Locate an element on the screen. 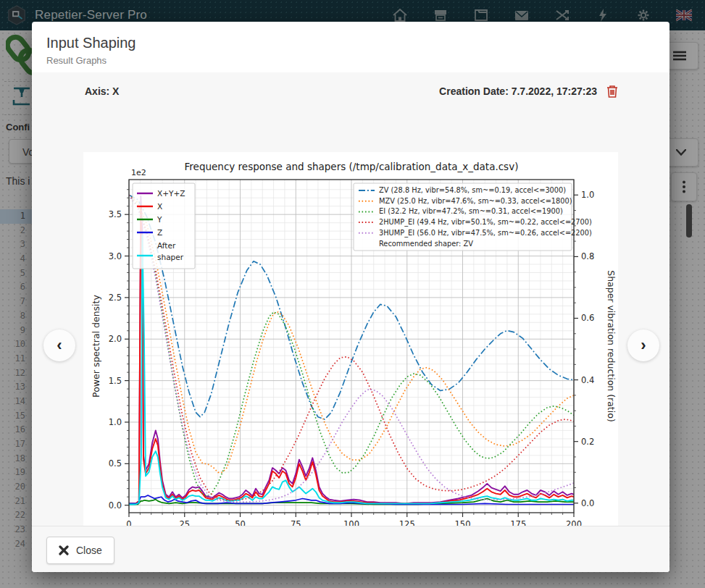 This screenshot has width=705, height=588. svg-text:2HUMP_EI (49.4 Hz, vibr=50.1%,: 2HUMP_EI (49.4 Hz, vibr=50.1%, sm~=0.22,… is located at coordinates (485, 222).